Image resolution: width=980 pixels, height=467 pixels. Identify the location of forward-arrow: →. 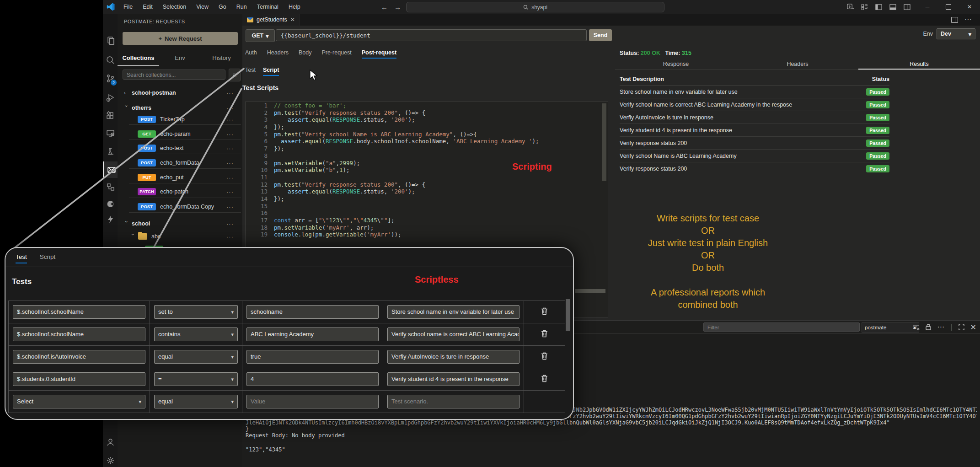
(398, 7).